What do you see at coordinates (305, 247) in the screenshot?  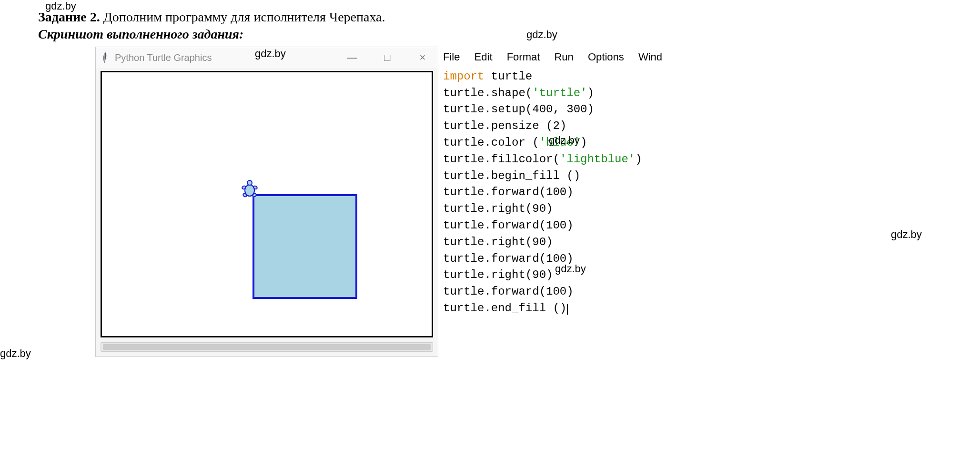 I see `drawn-square` at bounding box center [305, 247].